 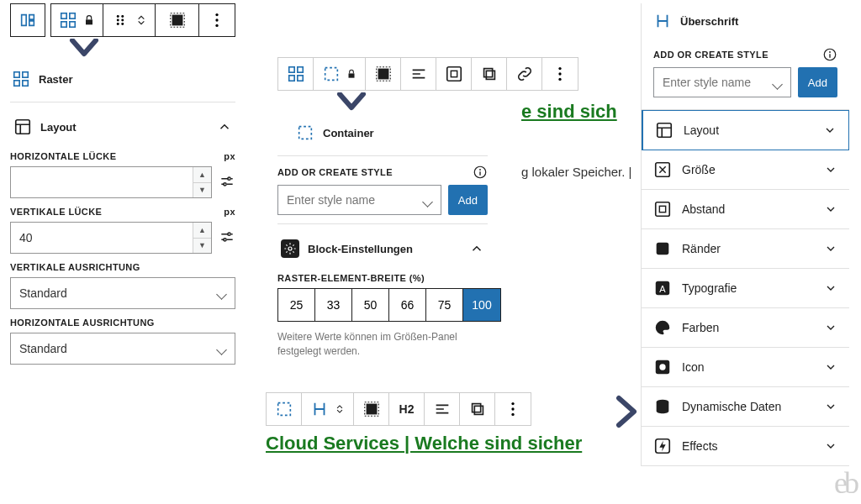 What do you see at coordinates (297, 305) in the screenshot?
I see `width-25: 25` at bounding box center [297, 305].